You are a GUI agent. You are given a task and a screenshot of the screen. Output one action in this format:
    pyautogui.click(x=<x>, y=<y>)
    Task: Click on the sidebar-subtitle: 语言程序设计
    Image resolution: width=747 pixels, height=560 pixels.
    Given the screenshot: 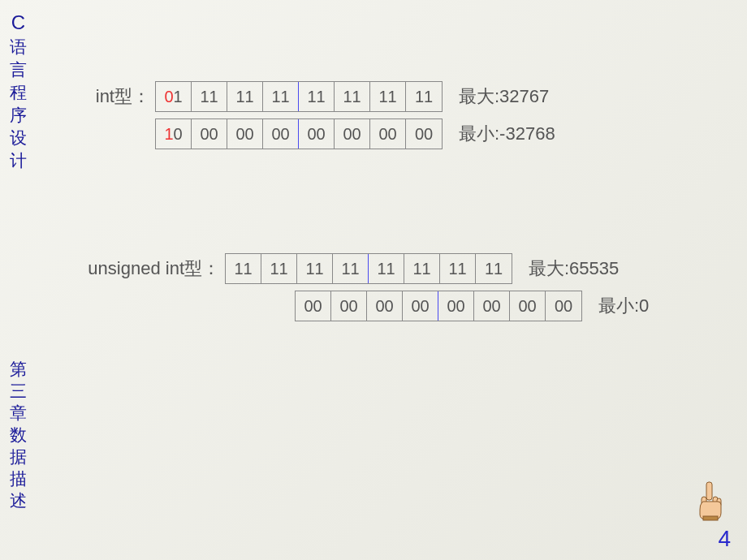 What is the action you would take?
    pyautogui.click(x=18, y=104)
    